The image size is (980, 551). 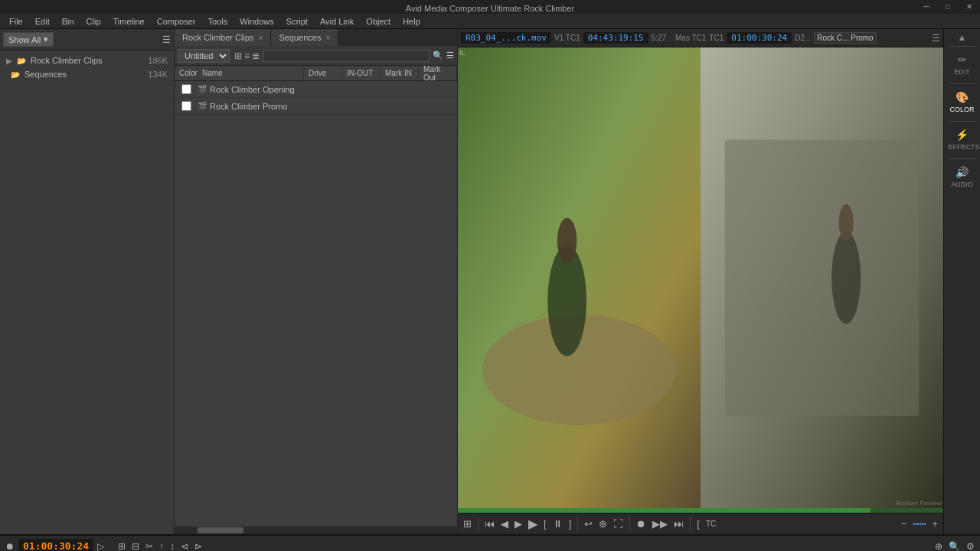 What do you see at coordinates (101, 546) in the screenshot?
I see `tl-btn-play-marker: ▷` at bounding box center [101, 546].